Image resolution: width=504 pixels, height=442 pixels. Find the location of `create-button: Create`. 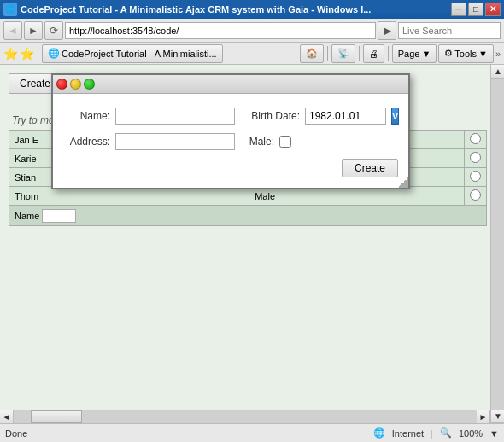

create-button: Create is located at coordinates (370, 168).